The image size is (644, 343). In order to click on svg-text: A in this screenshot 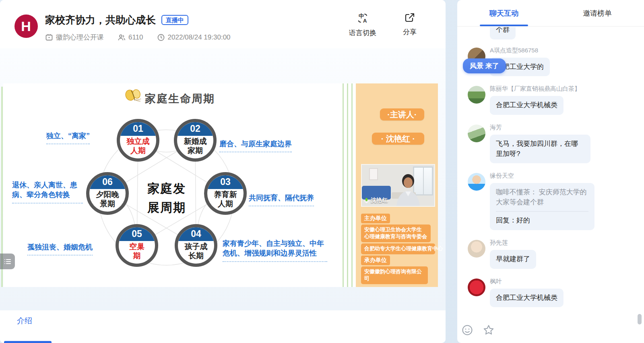, I will do `click(365, 21)`.